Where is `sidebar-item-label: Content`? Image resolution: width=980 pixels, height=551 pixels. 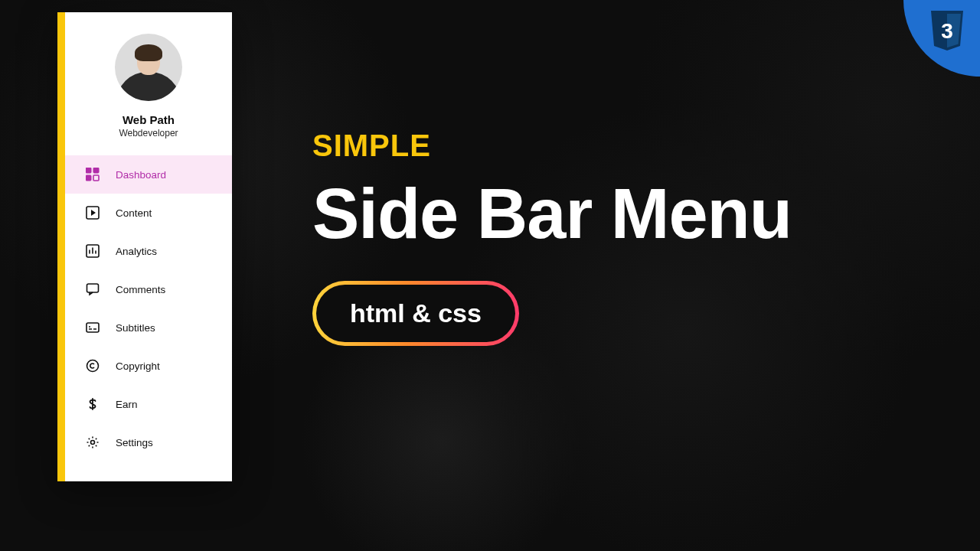
sidebar-item-label: Content is located at coordinates (133, 213).